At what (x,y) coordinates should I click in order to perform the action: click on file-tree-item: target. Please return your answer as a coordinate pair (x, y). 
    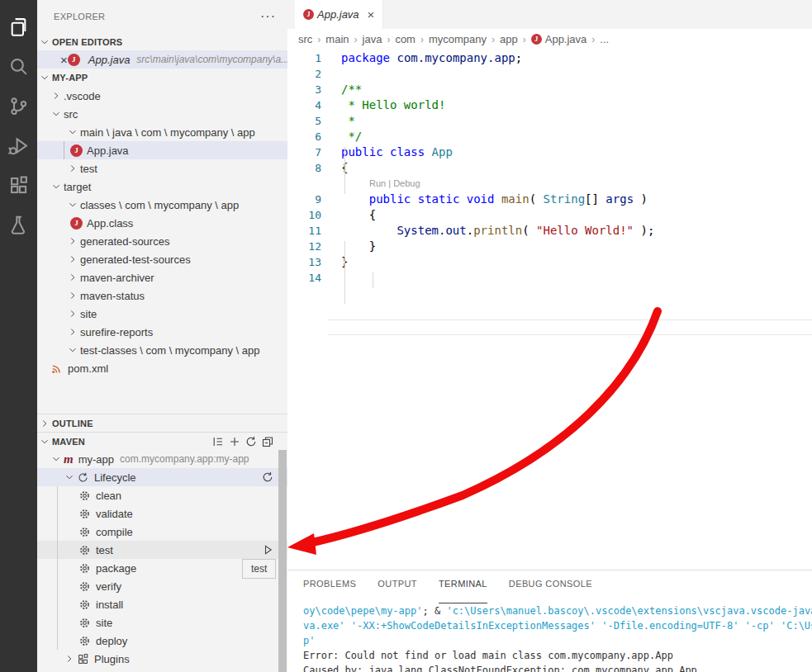
    Looking at the image, I should click on (162, 187).